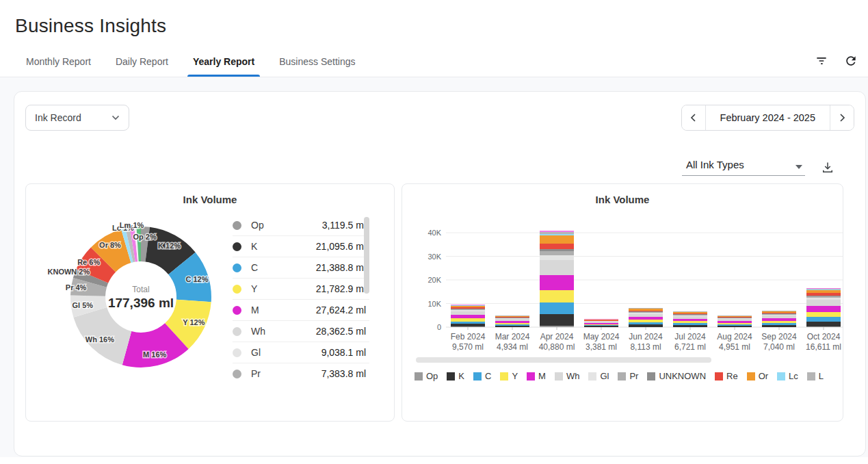 This screenshot has height=464, width=868. I want to click on series-value: 21,095.6 ml, so click(343, 246).